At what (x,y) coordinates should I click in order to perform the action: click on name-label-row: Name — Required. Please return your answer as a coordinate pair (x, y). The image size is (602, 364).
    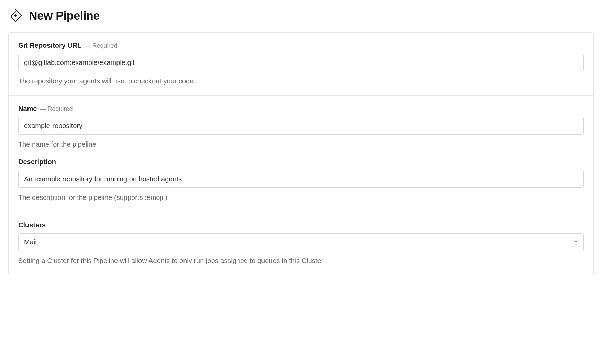
    Looking at the image, I should click on (301, 109).